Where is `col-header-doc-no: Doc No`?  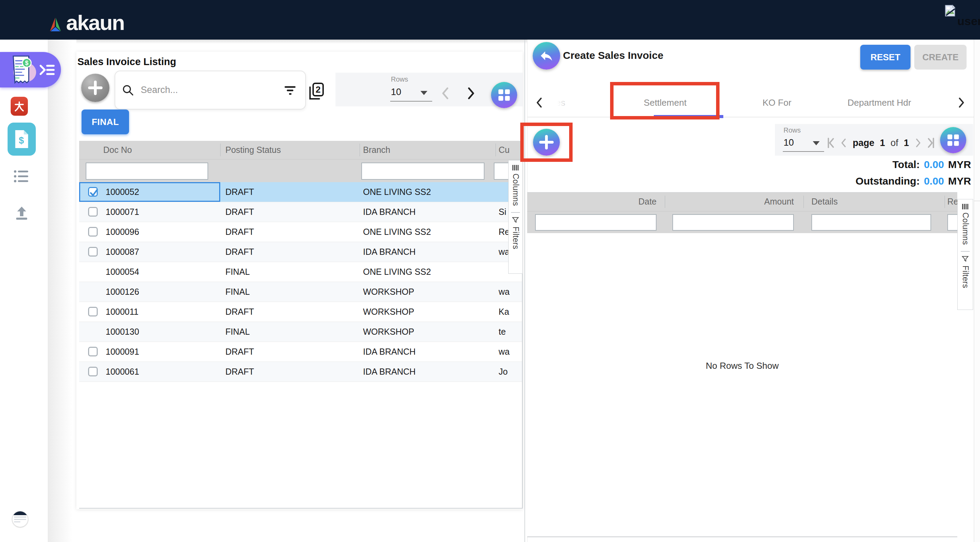 col-header-doc-no: Doc No is located at coordinates (117, 150).